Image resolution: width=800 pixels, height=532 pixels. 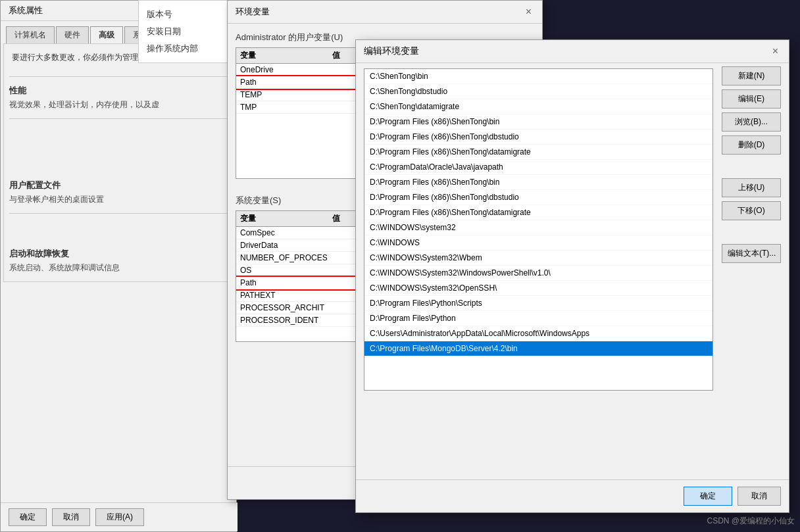 What do you see at coordinates (538, 318) in the screenshot?
I see `path-list-item: D:\Program Files\Python` at bounding box center [538, 318].